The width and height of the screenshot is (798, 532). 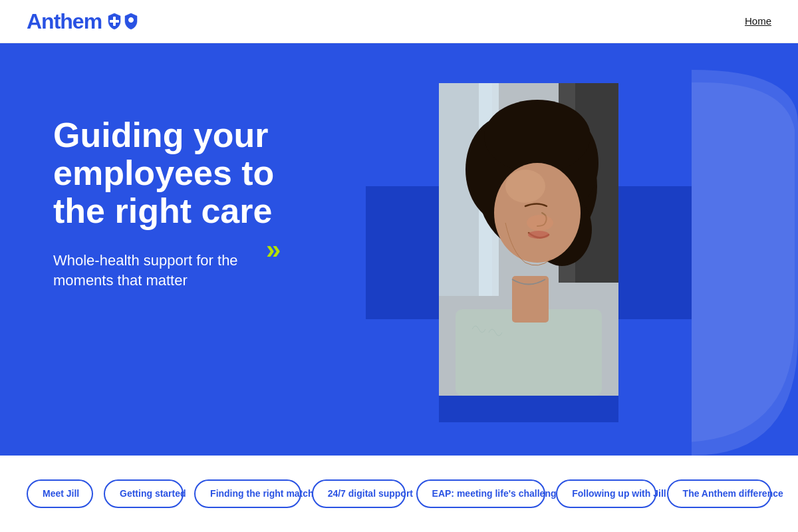 What do you see at coordinates (606, 493) in the screenshot?
I see `nav-pill-following-up: Following up with Jill` at bounding box center [606, 493].